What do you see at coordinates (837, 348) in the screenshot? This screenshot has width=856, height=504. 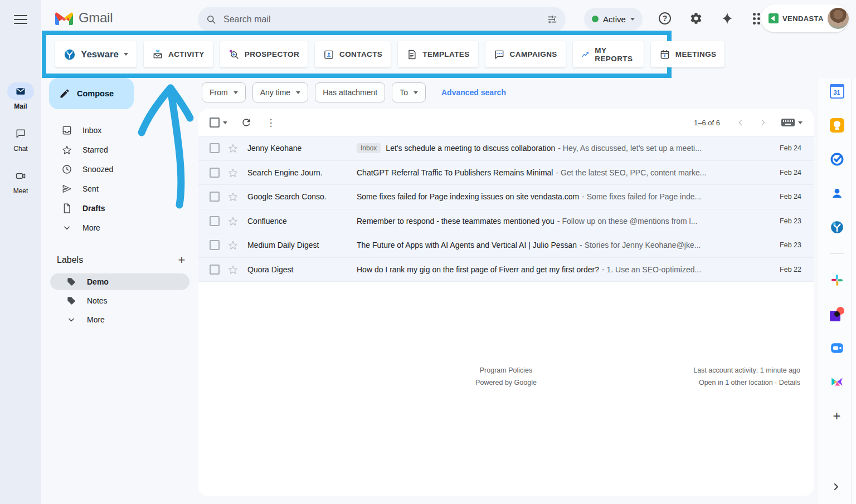 I see `zoom-icon` at bounding box center [837, 348].